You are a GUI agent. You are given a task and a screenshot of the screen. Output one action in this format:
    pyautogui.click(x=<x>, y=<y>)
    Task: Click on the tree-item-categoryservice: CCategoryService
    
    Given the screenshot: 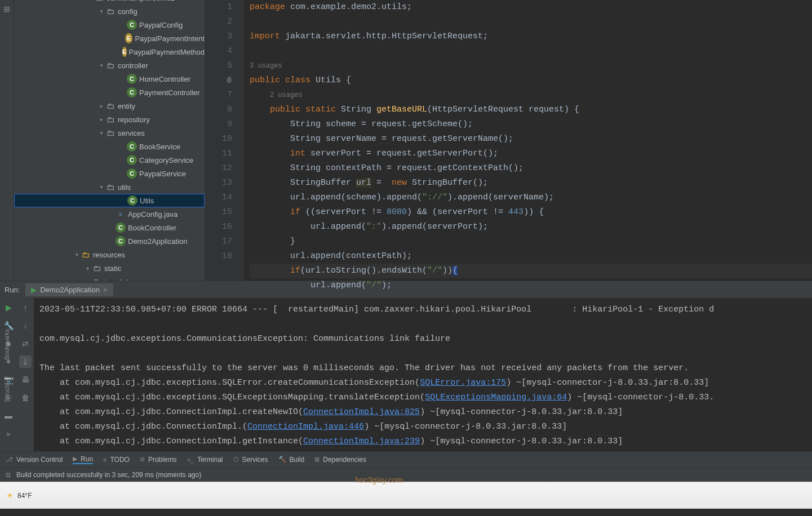 What is the action you would take?
    pyautogui.click(x=109, y=160)
    